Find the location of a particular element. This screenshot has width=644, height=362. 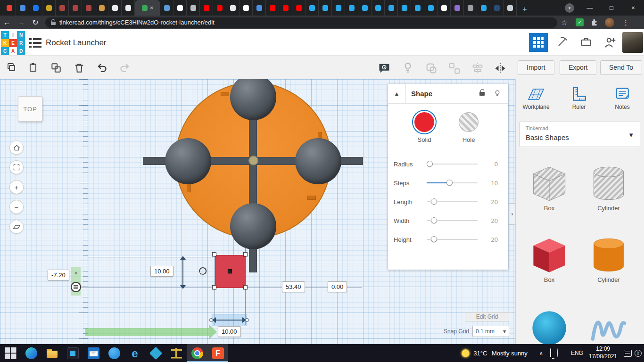

height-slider is located at coordinates (452, 239).